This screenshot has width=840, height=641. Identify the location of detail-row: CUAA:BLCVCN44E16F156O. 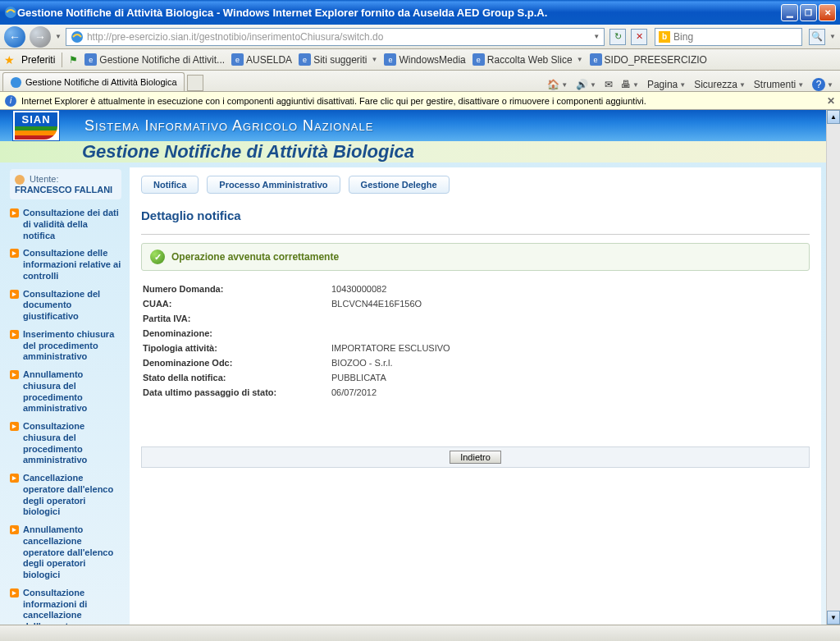
(476, 304).